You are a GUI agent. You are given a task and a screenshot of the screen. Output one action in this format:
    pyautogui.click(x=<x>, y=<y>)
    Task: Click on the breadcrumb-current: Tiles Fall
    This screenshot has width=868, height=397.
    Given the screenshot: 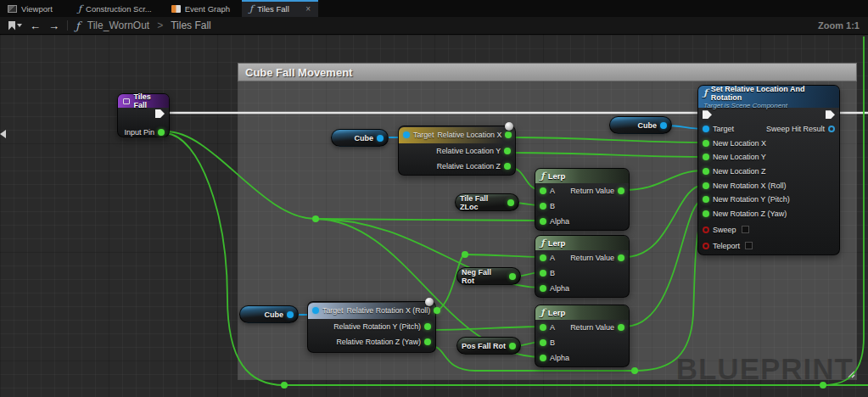 What is the action you would take?
    pyautogui.click(x=191, y=25)
    